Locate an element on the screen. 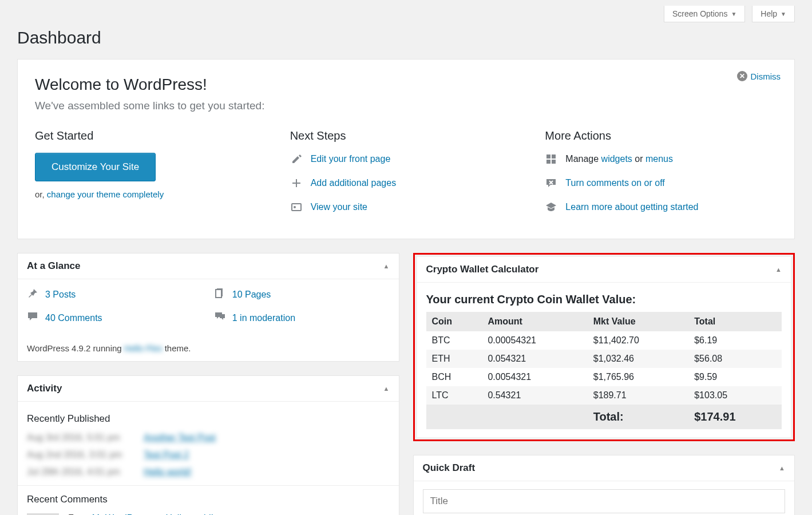  comments-count-link: 40 Comments is located at coordinates (74, 318).